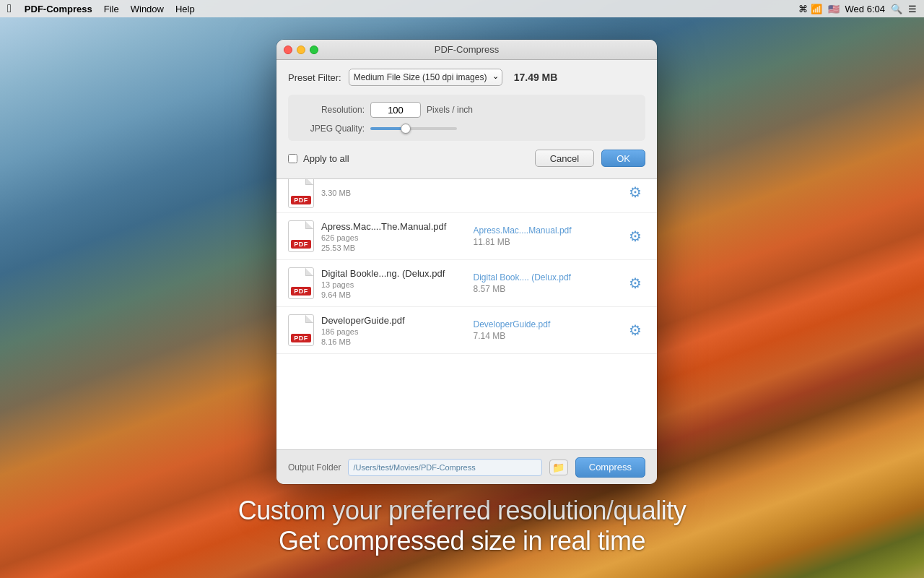  I want to click on file-size: 9.64 MB, so click(394, 295).